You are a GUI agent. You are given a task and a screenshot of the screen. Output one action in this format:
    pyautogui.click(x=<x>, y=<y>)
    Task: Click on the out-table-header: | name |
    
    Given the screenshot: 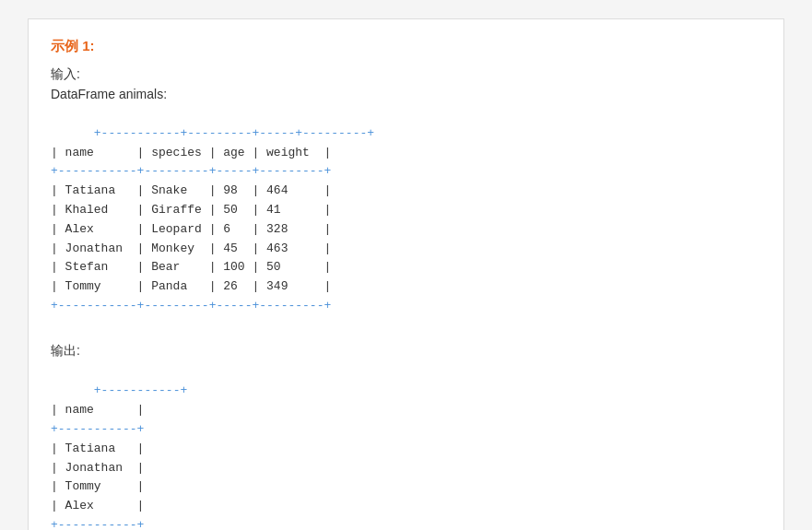 What is the action you would take?
    pyautogui.click(x=98, y=409)
    